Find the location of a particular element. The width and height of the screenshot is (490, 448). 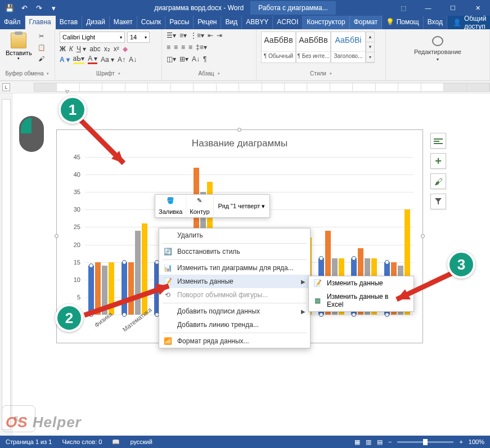

maximize-button: ☐ is located at coordinates (453, 8).